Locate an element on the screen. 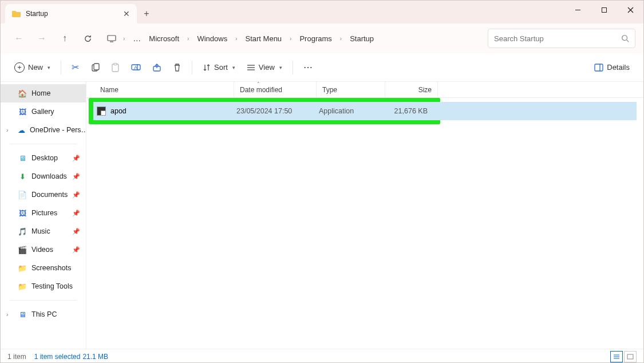 The height and width of the screenshot is (363, 644). file-row: apod 23/05/2024 17:50 Application 21,676… is located at coordinates (365, 111).